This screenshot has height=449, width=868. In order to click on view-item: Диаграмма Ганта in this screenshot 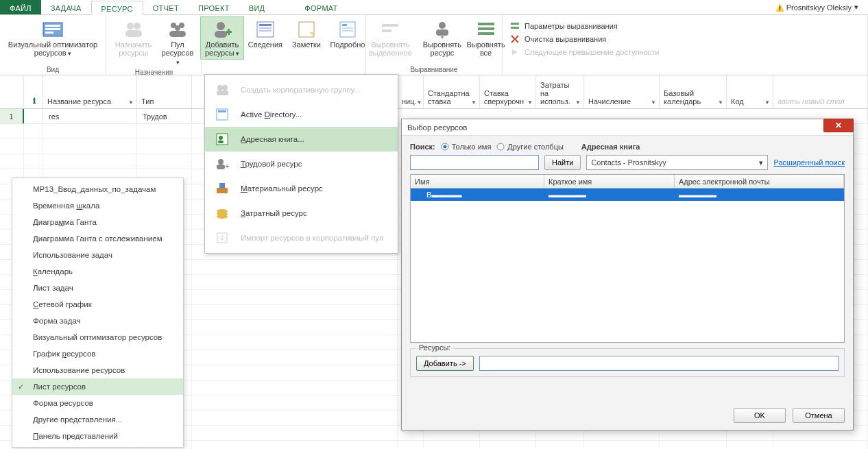, I will do `click(97, 222)`.